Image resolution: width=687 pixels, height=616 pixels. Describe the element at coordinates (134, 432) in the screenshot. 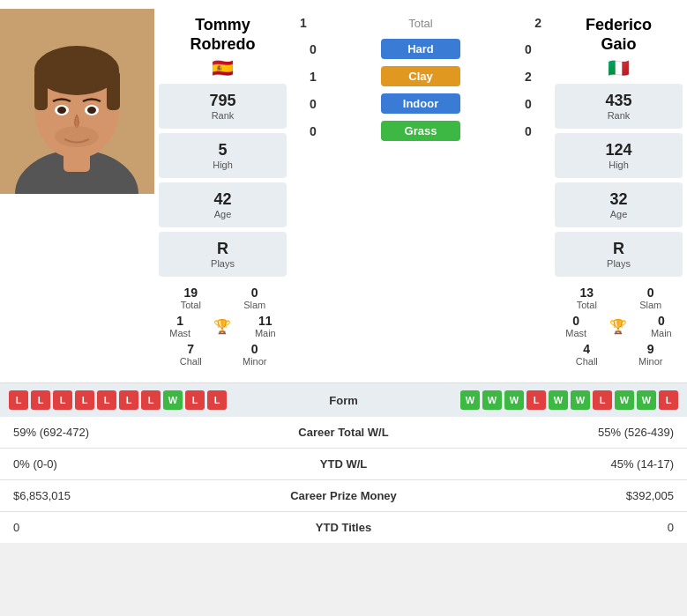

I see `career-left-val-0: 59% (692-472)` at that location.